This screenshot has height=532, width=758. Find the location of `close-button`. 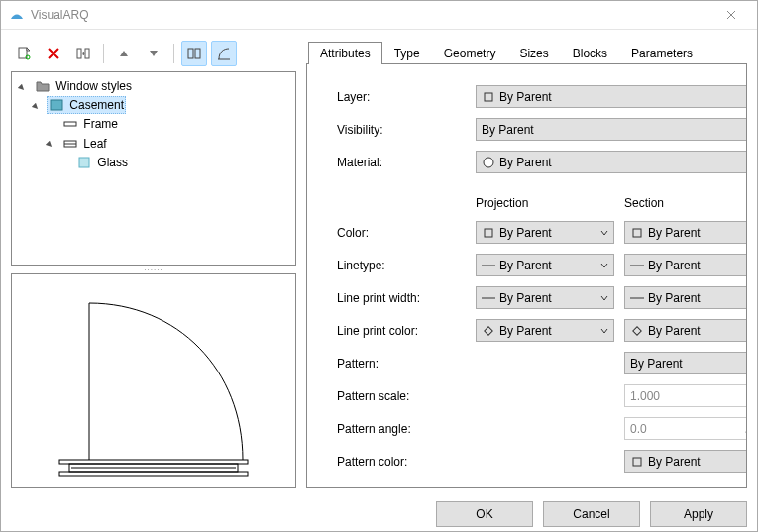

close-button is located at coordinates (731, 15).